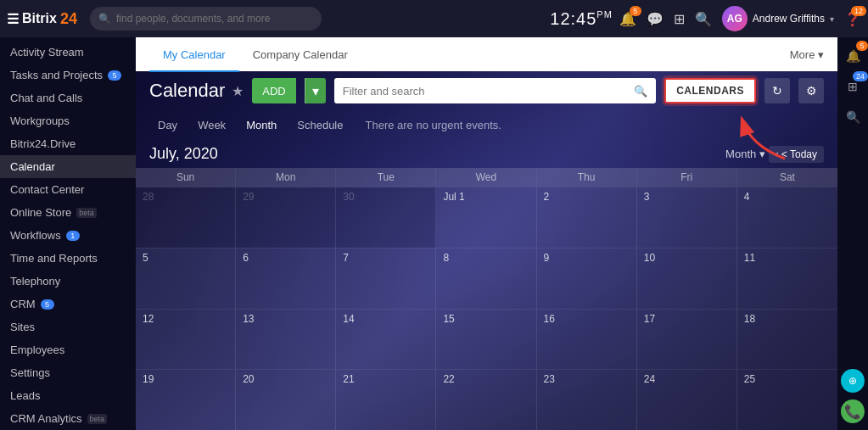 The height and width of the screenshot is (430, 868). I want to click on filter-search-icon: 🔍, so click(641, 92).